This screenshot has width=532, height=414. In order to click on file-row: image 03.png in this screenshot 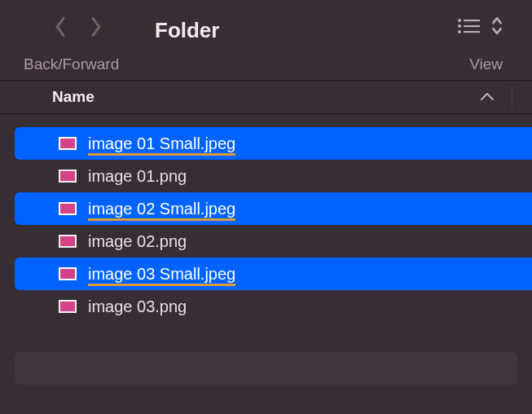, I will do `click(274, 306)`.